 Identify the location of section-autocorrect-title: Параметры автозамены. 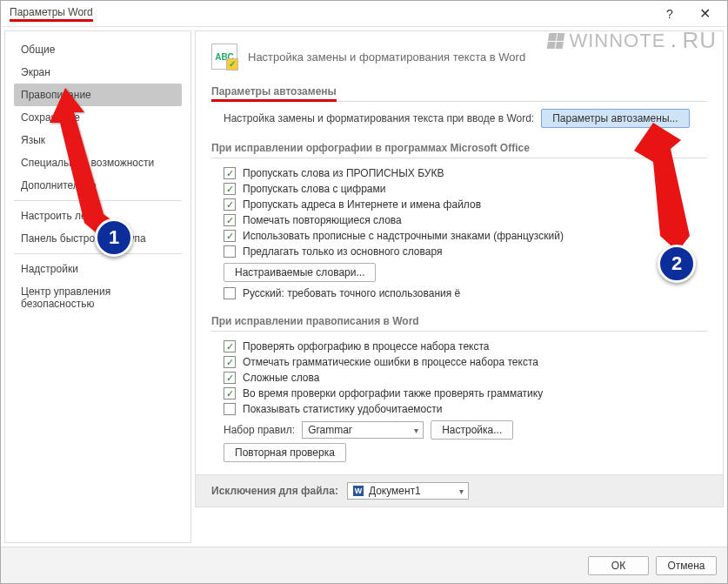
(459, 92).